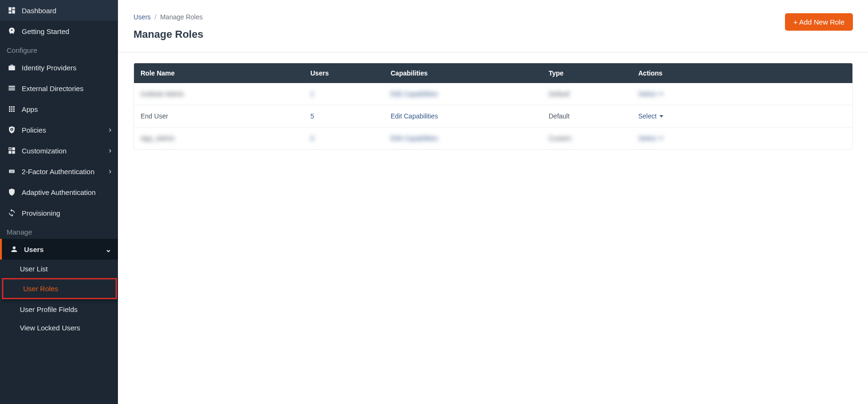 This screenshot has height=404, width=868. I want to click on sidebar-item-label: External Directories, so click(53, 89).